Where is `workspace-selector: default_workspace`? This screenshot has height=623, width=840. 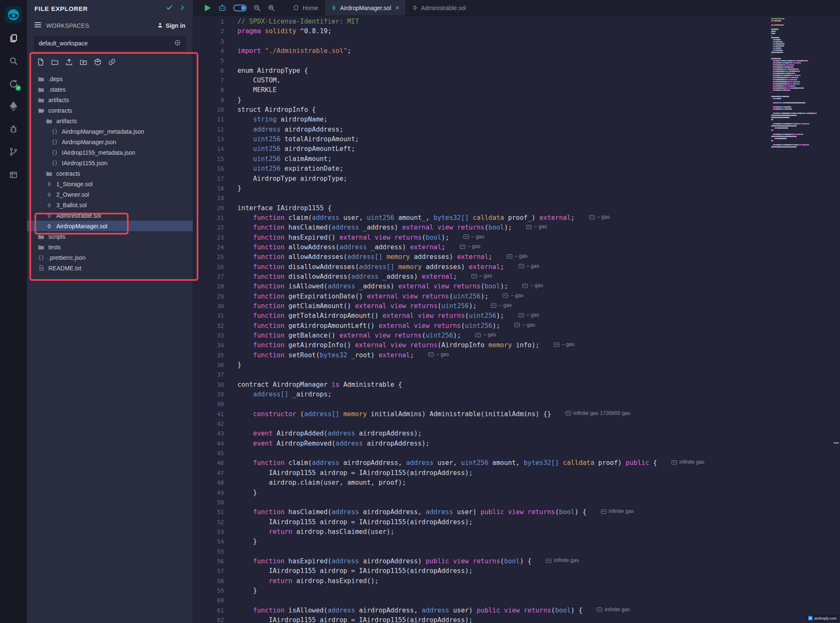
workspace-selector: default_workspace is located at coordinates (110, 43).